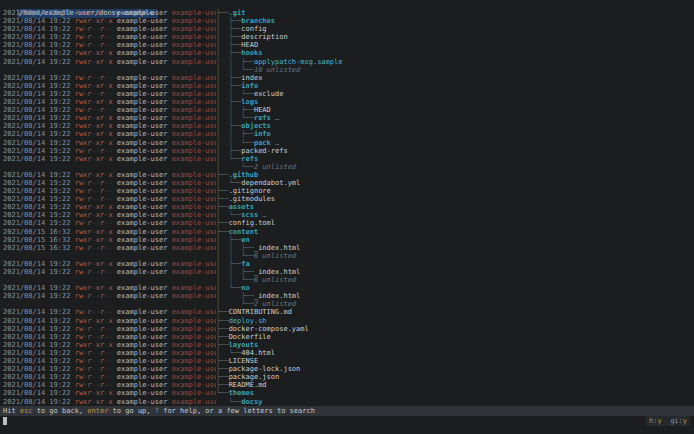  What do you see at coordinates (252, 53) in the screenshot?
I see `entry-name: hooks` at bounding box center [252, 53].